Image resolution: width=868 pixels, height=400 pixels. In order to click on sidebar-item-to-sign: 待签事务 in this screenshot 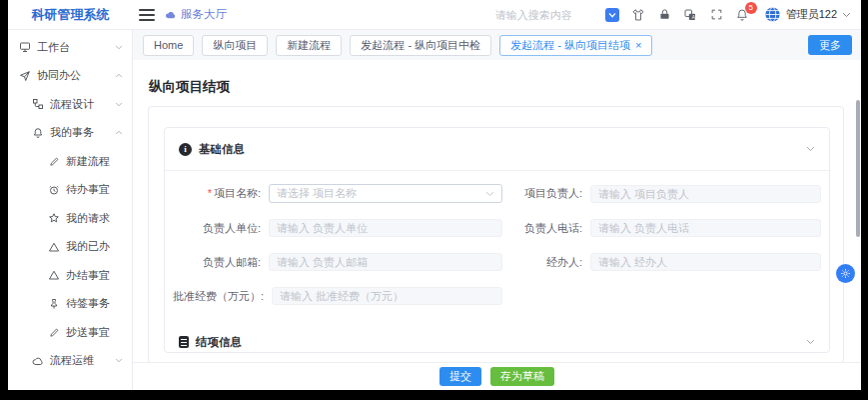, I will do `click(70, 304)`.